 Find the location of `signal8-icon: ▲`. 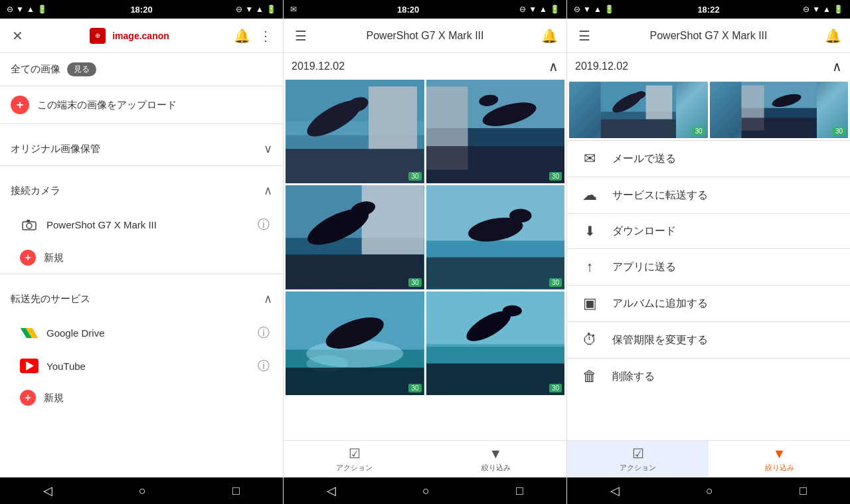

signal8-icon: ▲ is located at coordinates (598, 9).